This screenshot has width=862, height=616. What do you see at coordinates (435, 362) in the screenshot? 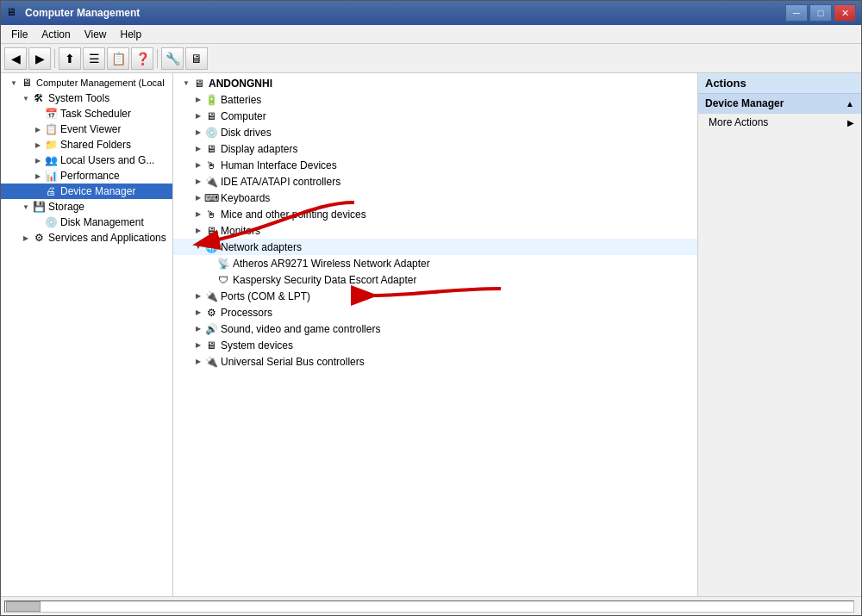
I see `center-item-usb: 🔌 Universal Serial Bus controllers` at bounding box center [435, 362].